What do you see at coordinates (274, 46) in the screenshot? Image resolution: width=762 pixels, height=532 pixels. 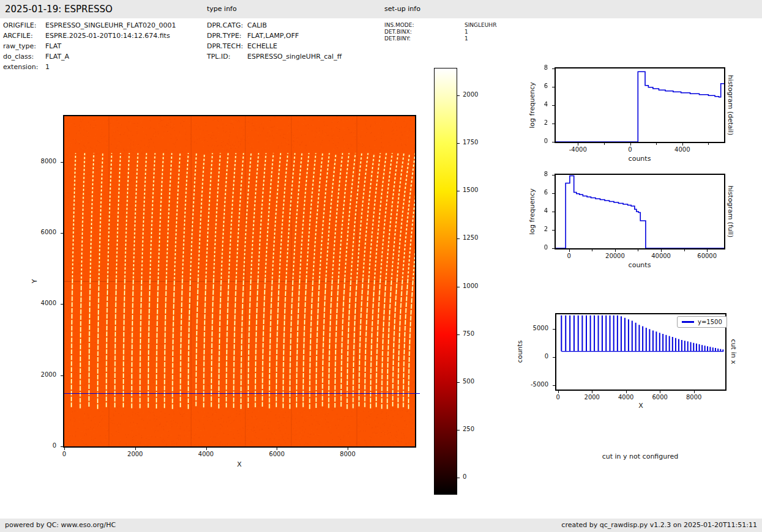 I see `type-info-row: DPR.TECH:ECHELLE` at bounding box center [274, 46].